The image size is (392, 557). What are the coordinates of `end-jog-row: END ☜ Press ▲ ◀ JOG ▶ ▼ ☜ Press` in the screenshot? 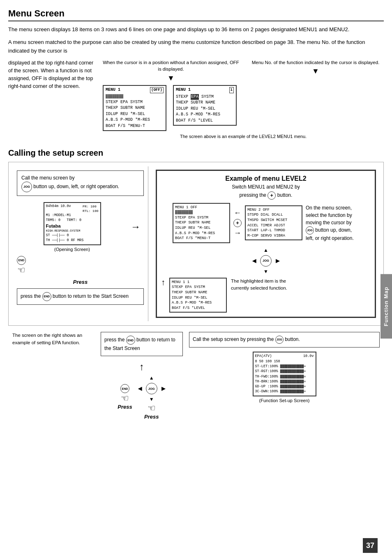 It's located at (141, 397).